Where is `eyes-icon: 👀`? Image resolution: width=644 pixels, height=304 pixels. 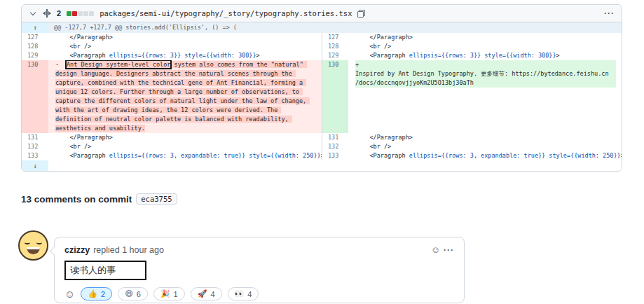
eyes-icon: 👀 is located at coordinates (240, 294).